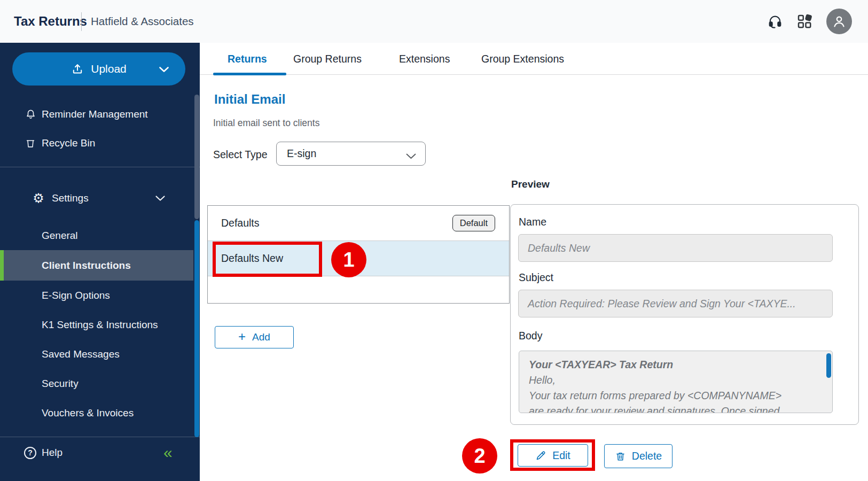 The height and width of the screenshot is (481, 868). Describe the element at coordinates (541, 455) in the screenshot. I see `pencil-icon` at that location.